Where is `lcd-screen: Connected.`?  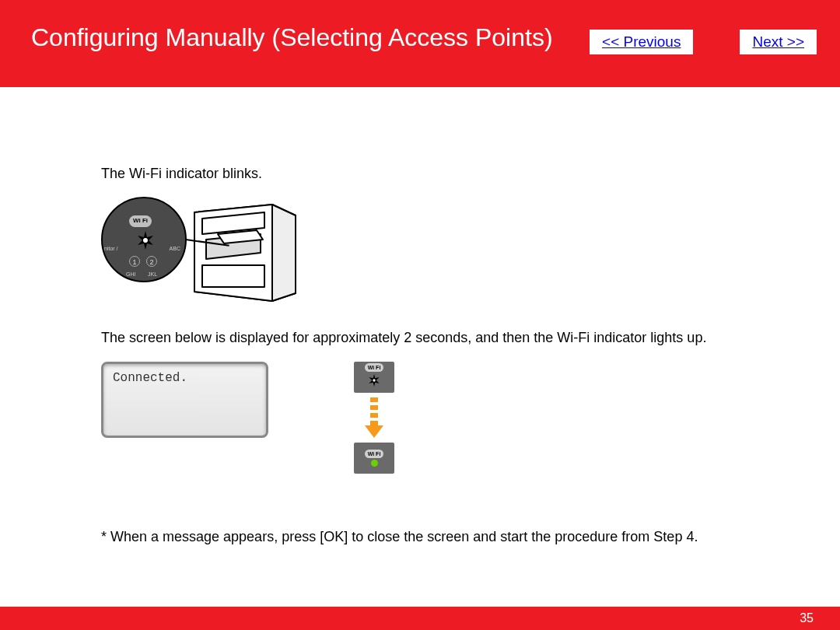 lcd-screen: Connected. is located at coordinates (185, 400).